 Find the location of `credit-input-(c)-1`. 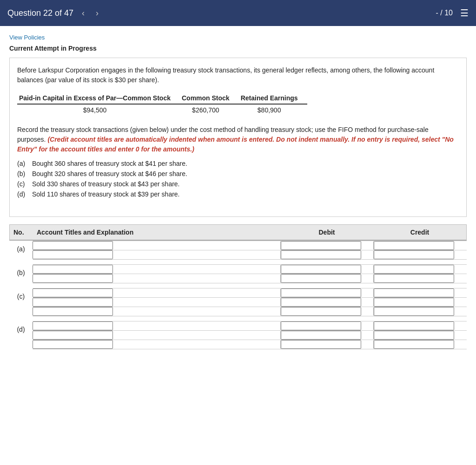

credit-input-(c)-1 is located at coordinates (414, 302).